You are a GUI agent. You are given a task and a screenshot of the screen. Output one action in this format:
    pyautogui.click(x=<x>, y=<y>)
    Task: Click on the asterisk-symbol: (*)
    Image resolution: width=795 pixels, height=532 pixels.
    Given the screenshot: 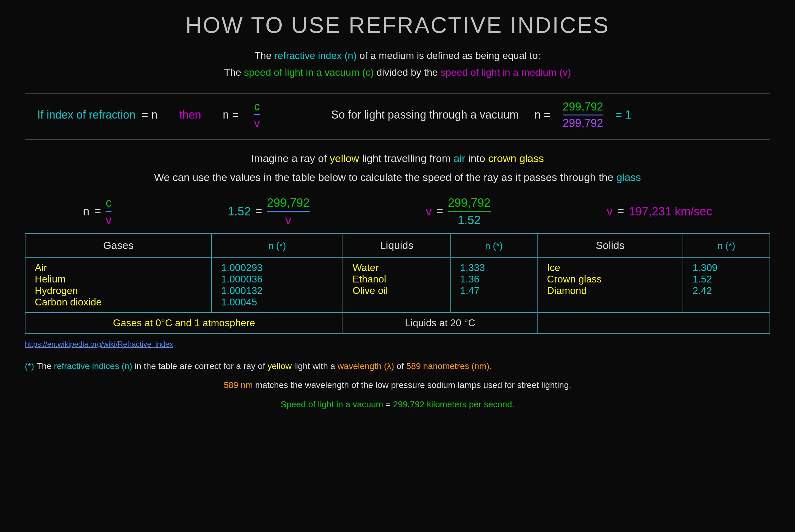 What is the action you would take?
    pyautogui.click(x=30, y=366)
    